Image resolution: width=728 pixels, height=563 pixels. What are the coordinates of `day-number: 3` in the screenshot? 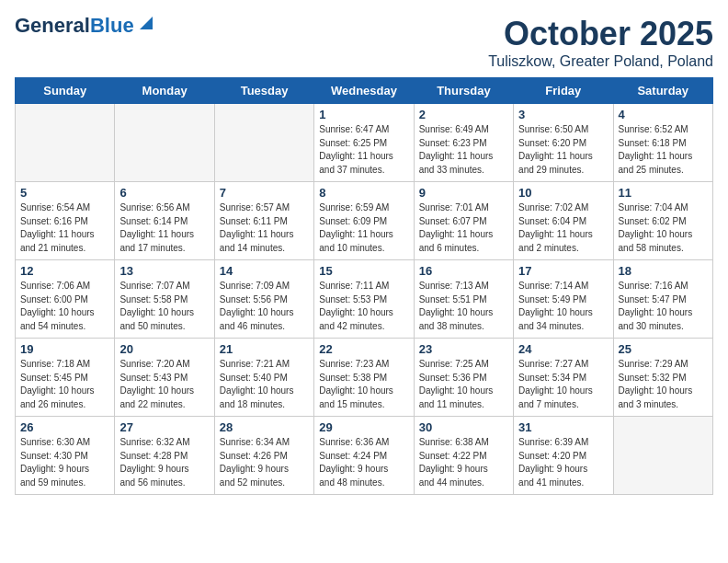 It's located at (563, 114).